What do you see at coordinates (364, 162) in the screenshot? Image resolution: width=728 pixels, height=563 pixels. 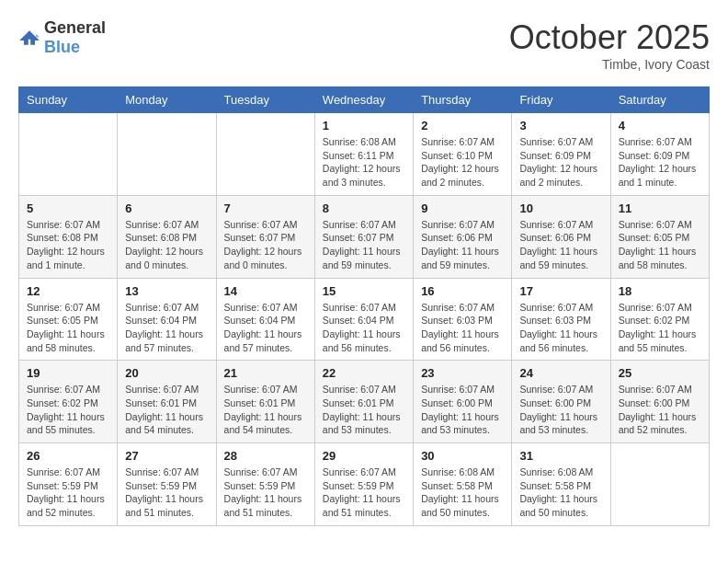 I see `day-info: Sunrise: 6:08 AMSunset: 6:11 PMDaylight:…` at bounding box center [364, 162].